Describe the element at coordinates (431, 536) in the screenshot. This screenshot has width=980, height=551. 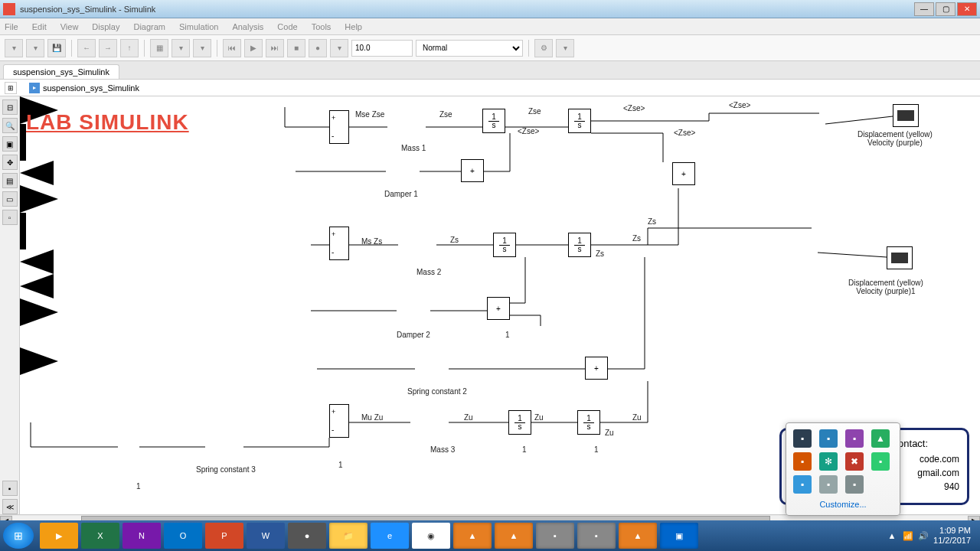
I see `task-chrome: ◉` at that location.